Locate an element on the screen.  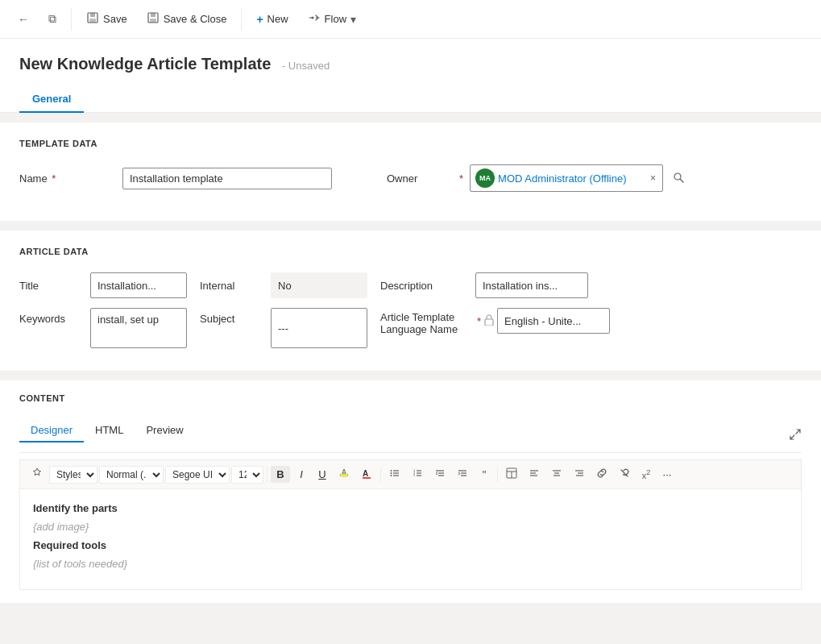
owner-close-button: × is located at coordinates (653, 178).